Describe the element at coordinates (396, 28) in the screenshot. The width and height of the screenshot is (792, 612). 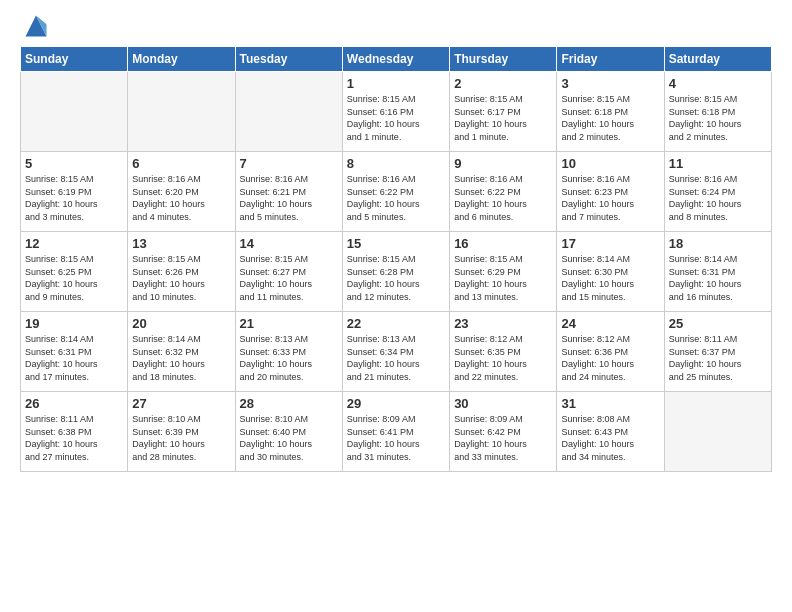
I see `header` at that location.